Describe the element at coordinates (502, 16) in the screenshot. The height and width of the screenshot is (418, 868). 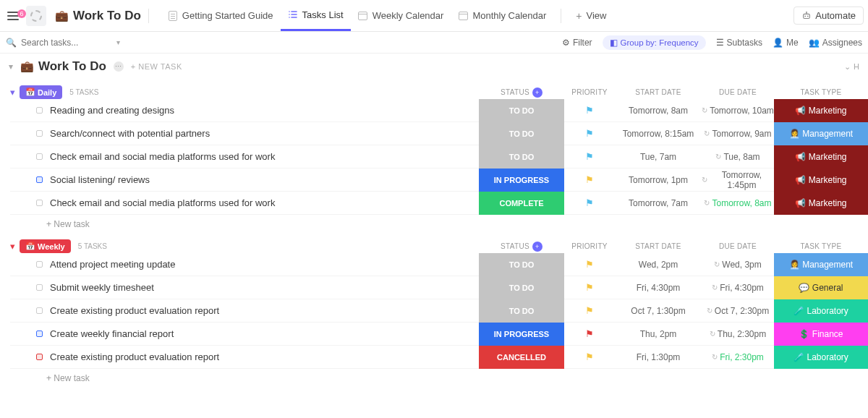
I see `tab-monthly-calendar: Monthly Calendar` at that location.